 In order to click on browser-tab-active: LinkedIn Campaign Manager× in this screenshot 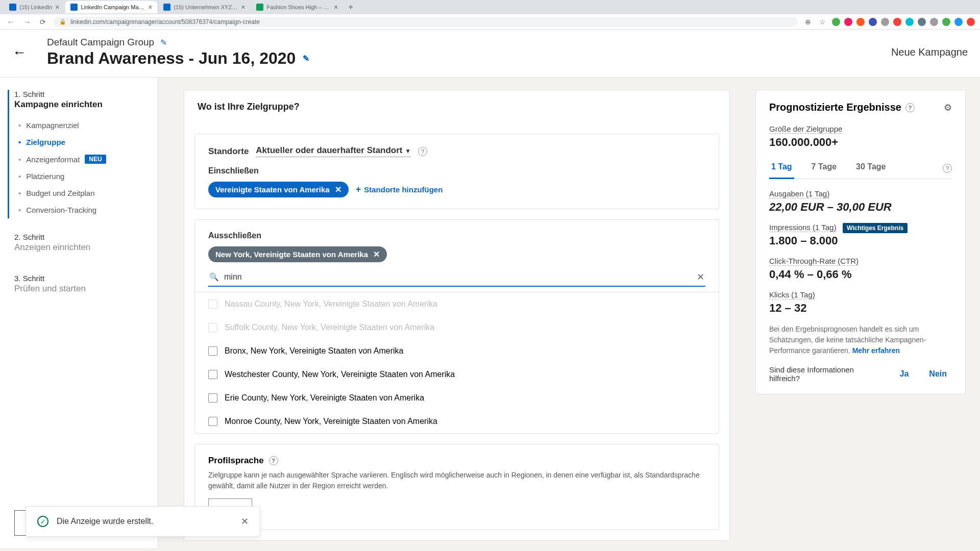, I will do `click(111, 7)`.